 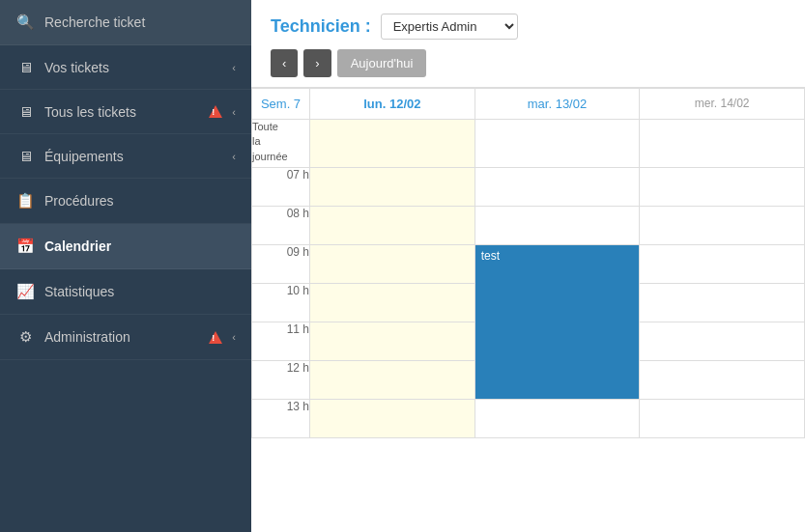 I want to click on prev-button: ‹, so click(x=284, y=64).